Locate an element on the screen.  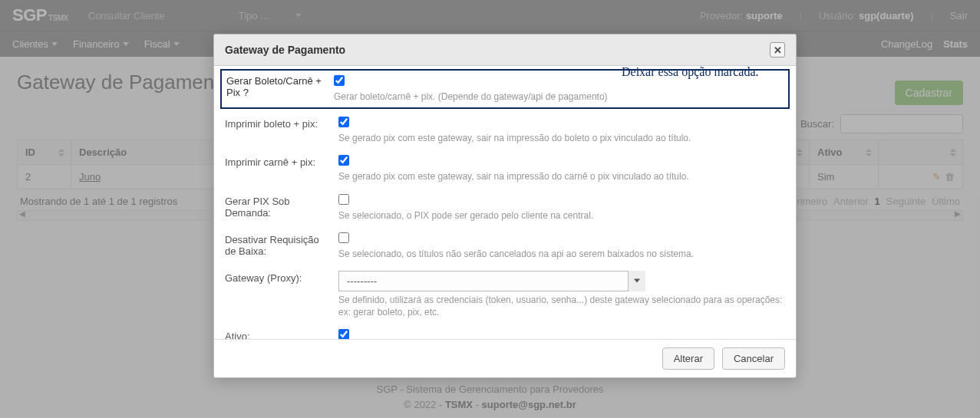
form-row: Ativo: is located at coordinates (505, 333).